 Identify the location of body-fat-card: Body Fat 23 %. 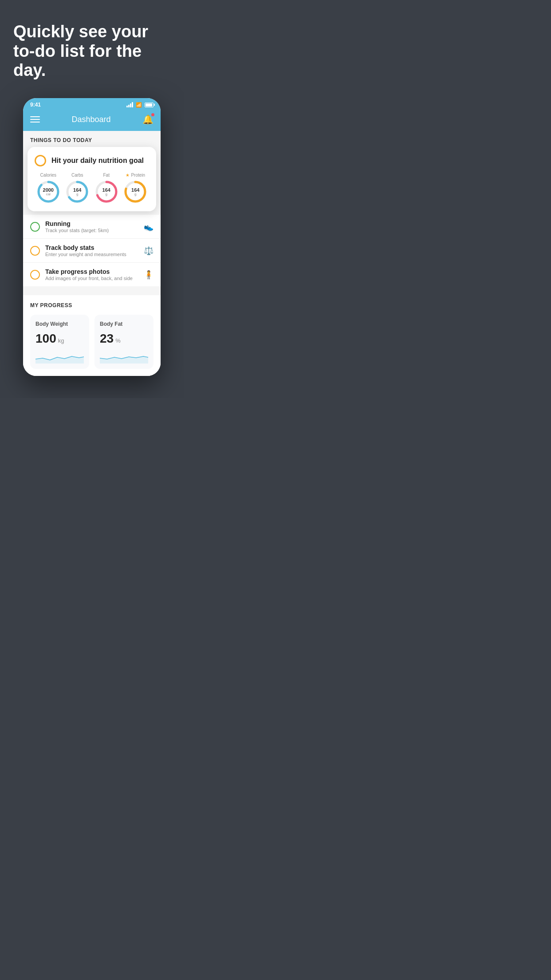
(124, 342).